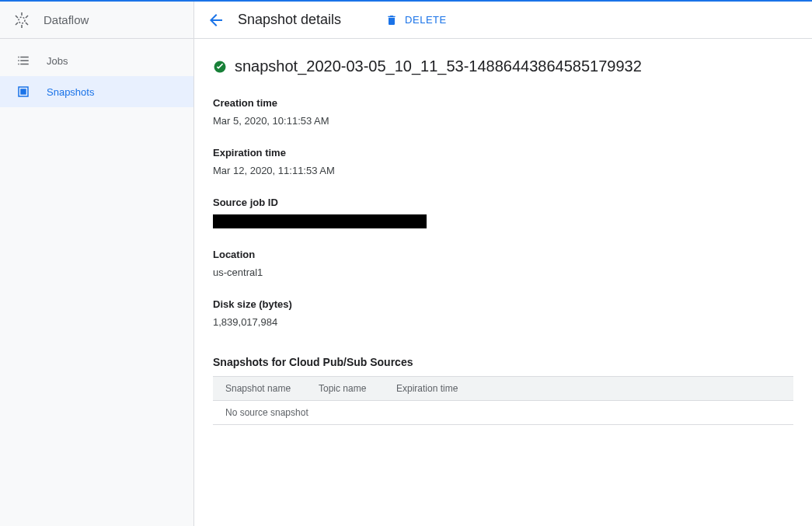 This screenshot has height=526, width=812. I want to click on arrow-left-icon, so click(216, 20).